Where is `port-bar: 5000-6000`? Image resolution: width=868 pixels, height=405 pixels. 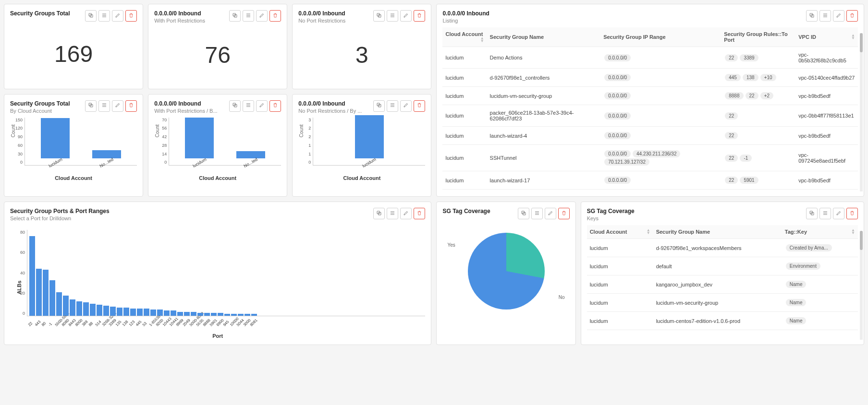
port-bar: 5000-6000 is located at coordinates (194, 314).